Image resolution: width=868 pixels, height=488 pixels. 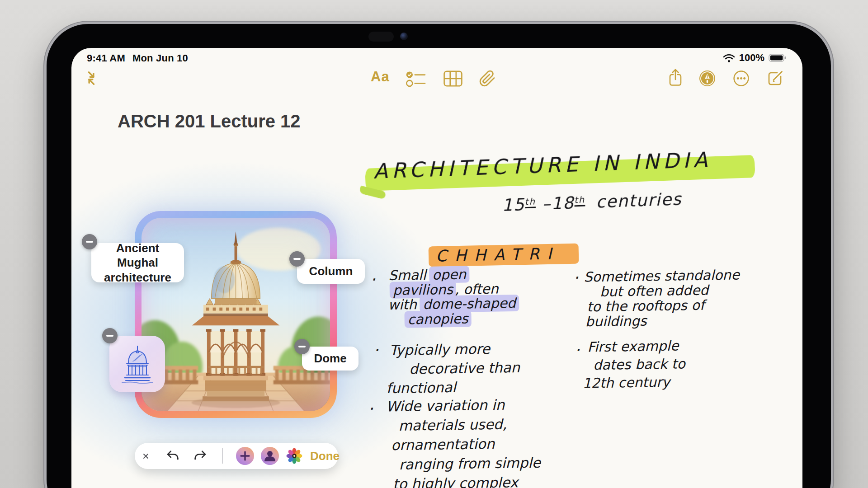 I want to click on front-camera, so click(x=404, y=36).